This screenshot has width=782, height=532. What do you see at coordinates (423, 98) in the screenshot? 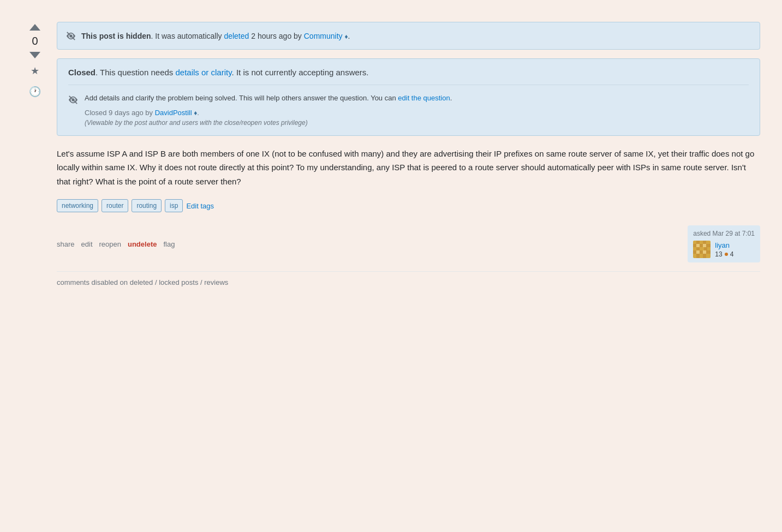
I see `edit-question-link: edit the question` at bounding box center [423, 98].